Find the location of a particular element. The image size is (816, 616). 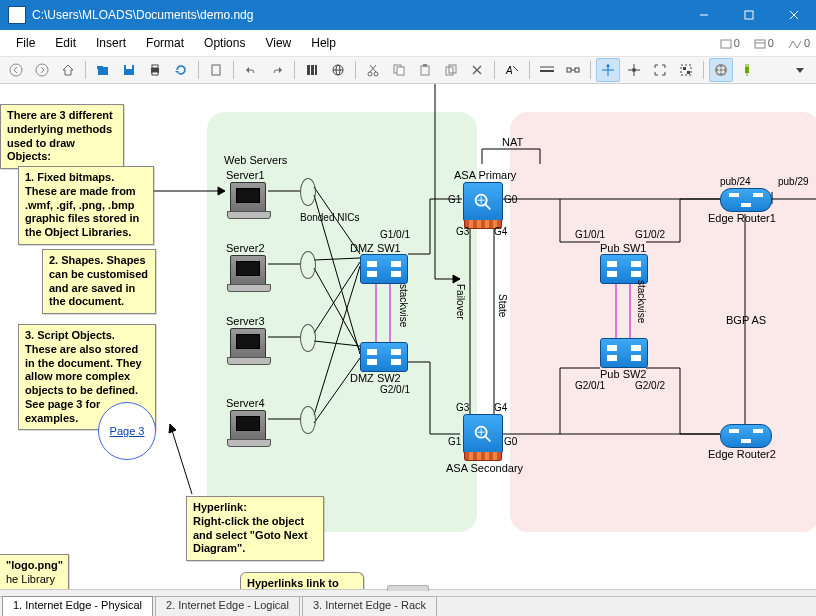

asa-secondary is located at coordinates (483, 434).